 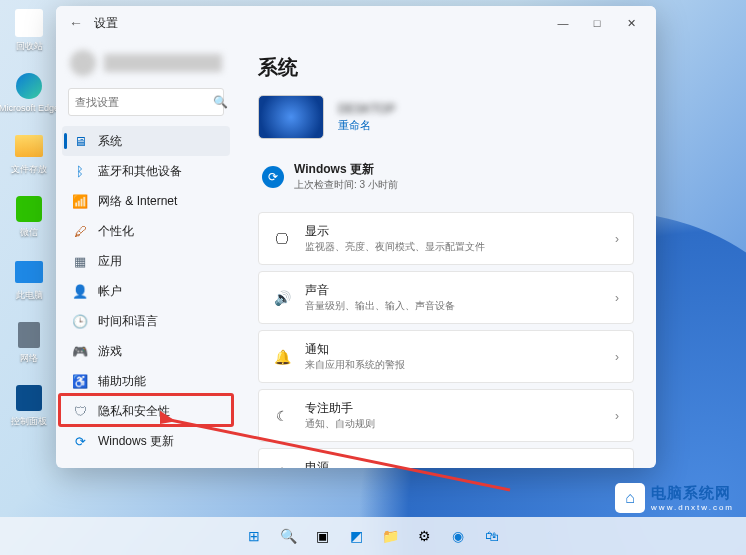 I want to click on card-title: 电源, so click(x=453, y=464).